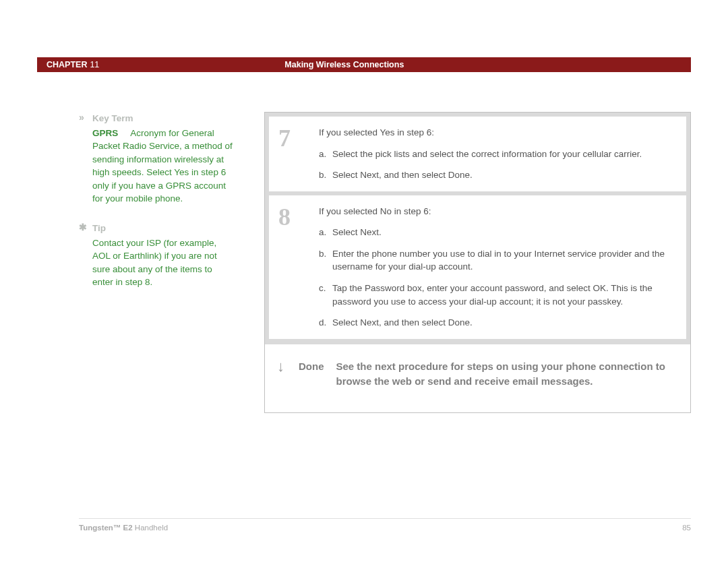 The width and height of the screenshot is (728, 562). Describe the element at coordinates (496, 323) in the screenshot. I see `list-item: d. Select Next, and then select Done.` at that location.